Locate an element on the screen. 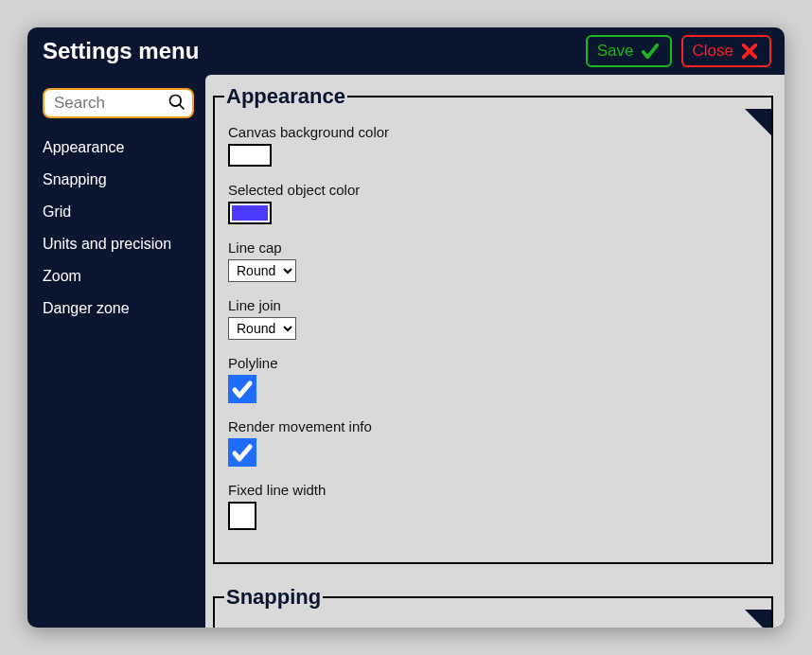 Image resolution: width=812 pixels, height=655 pixels. canvas-bg-color-picker is located at coordinates (250, 155).